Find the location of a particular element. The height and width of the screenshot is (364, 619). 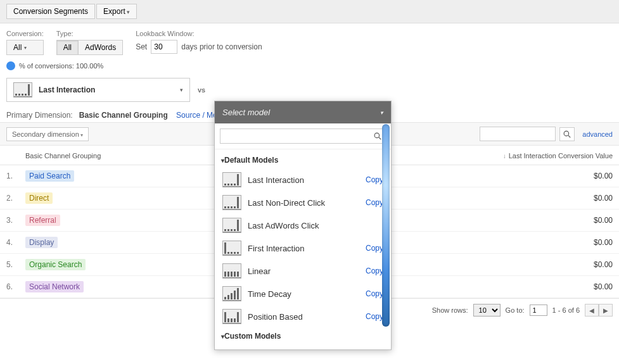

select-model-title: Select model is located at coordinates (246, 113).